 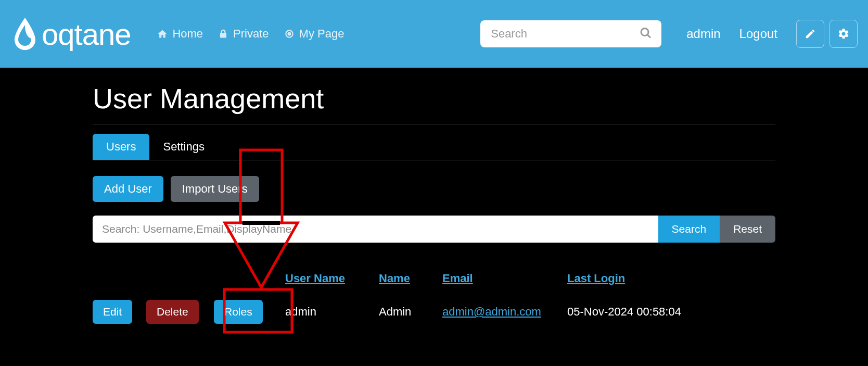 What do you see at coordinates (505, 279) in the screenshot?
I see `col-email: Email` at bounding box center [505, 279].